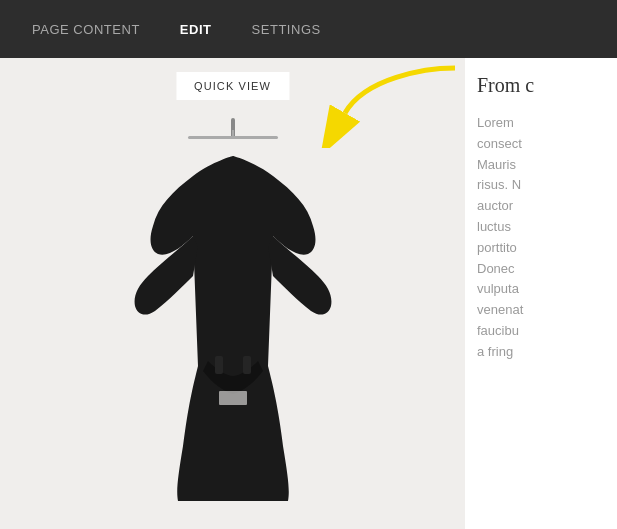 The width and height of the screenshot is (617, 529). I want to click on nav-item-edit: EDIT, so click(196, 30).